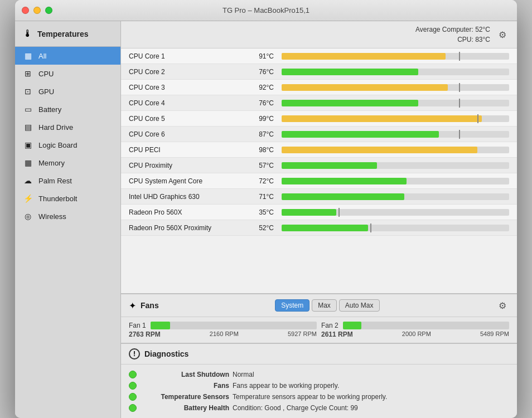  What do you see at coordinates (68, 198) in the screenshot?
I see `sidebar-item-thunderbolt: ⚡ Thunderbolt` at bounding box center [68, 198].